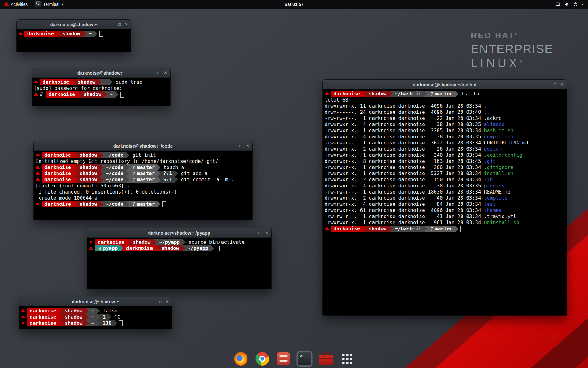 The height and width of the screenshot is (368, 588). Describe the element at coordinates (101, 92) in the screenshot. I see `terminal-content: darknoiseshadow~ sudo true[sudo] passwor…` at that location.